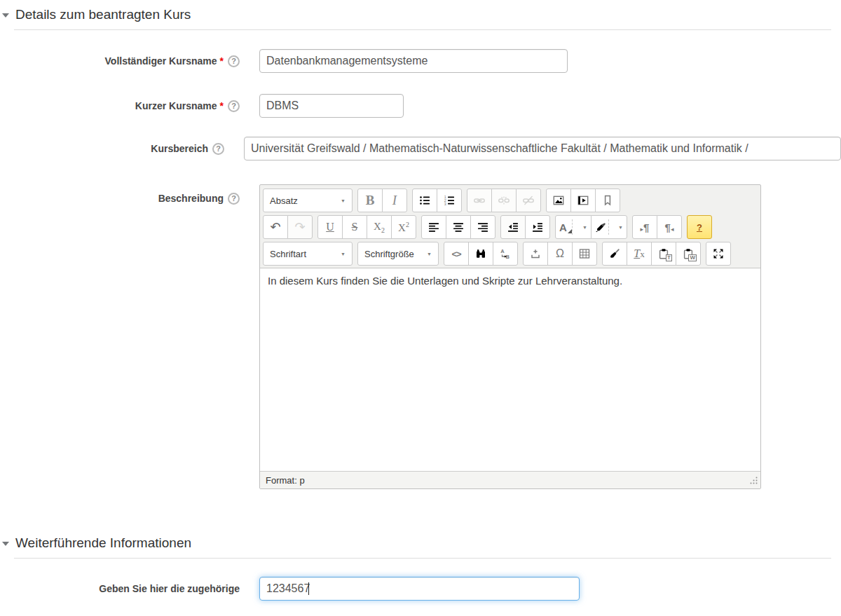  I want to click on background-color-button: ▼, so click(609, 227).